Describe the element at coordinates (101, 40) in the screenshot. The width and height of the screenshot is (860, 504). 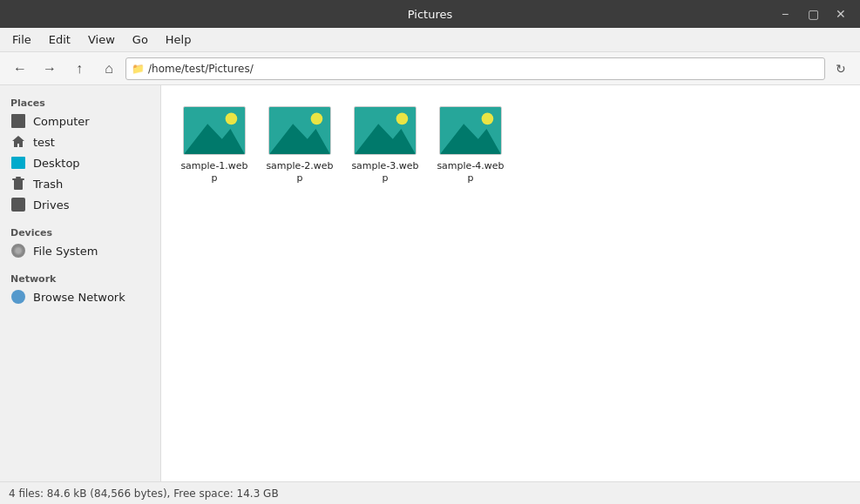
I see `menu-view: View` at that location.